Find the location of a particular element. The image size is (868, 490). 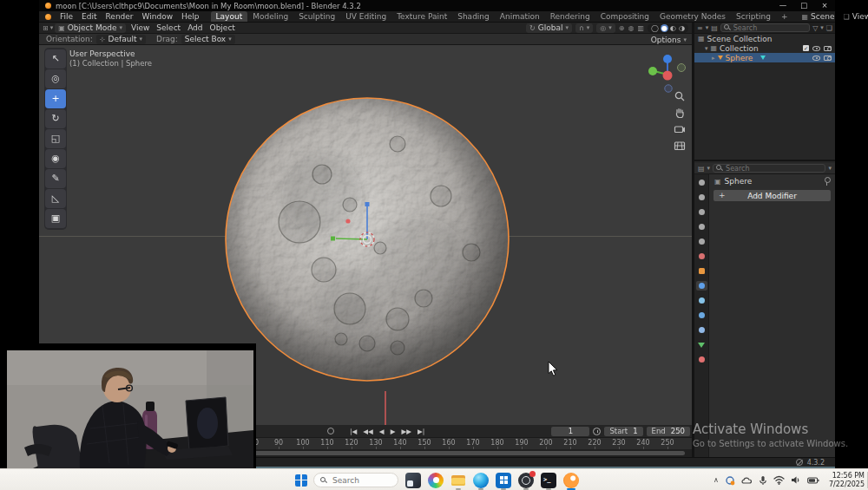

outliner-search-input is located at coordinates (770, 28).